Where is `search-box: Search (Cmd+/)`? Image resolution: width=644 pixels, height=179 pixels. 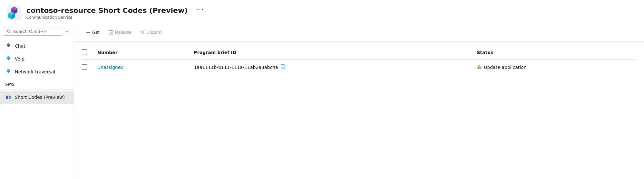
search-box: Search (Cmd+/) is located at coordinates (33, 32).